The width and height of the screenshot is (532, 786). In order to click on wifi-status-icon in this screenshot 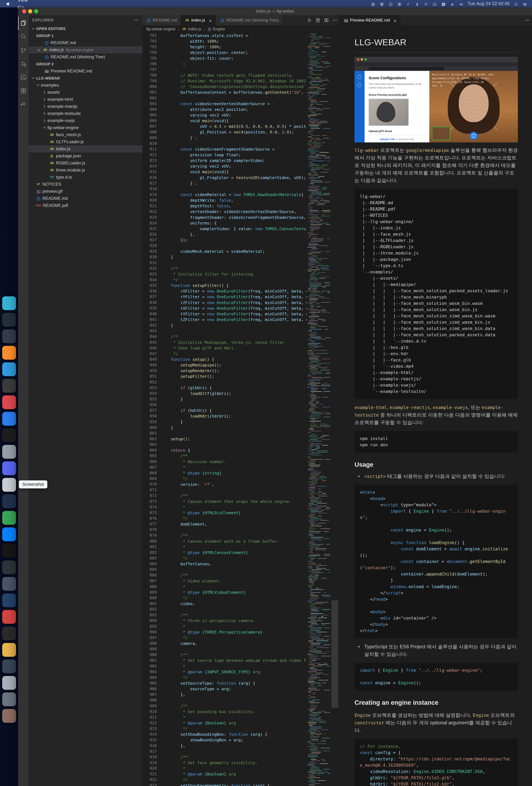, I will do `click(426, 4)`.